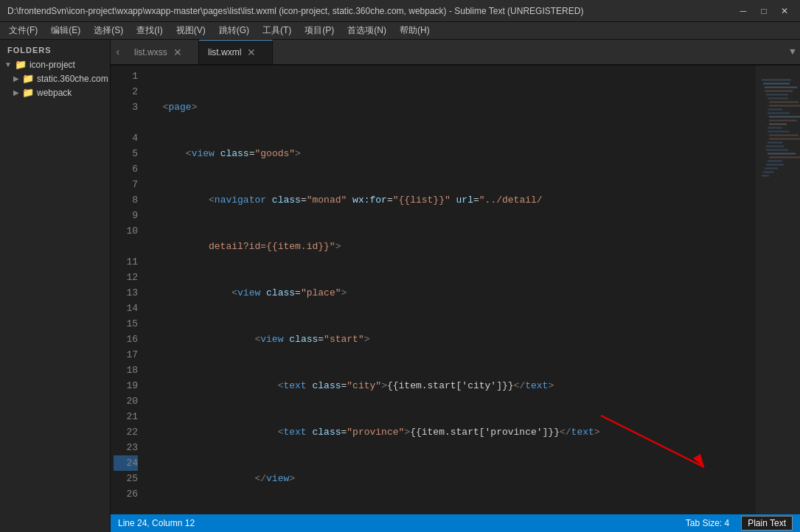 Image resolution: width=800 pixels, height=532 pixels. What do you see at coordinates (52, 65) in the screenshot?
I see `folder-name: icon-project` at bounding box center [52, 65].